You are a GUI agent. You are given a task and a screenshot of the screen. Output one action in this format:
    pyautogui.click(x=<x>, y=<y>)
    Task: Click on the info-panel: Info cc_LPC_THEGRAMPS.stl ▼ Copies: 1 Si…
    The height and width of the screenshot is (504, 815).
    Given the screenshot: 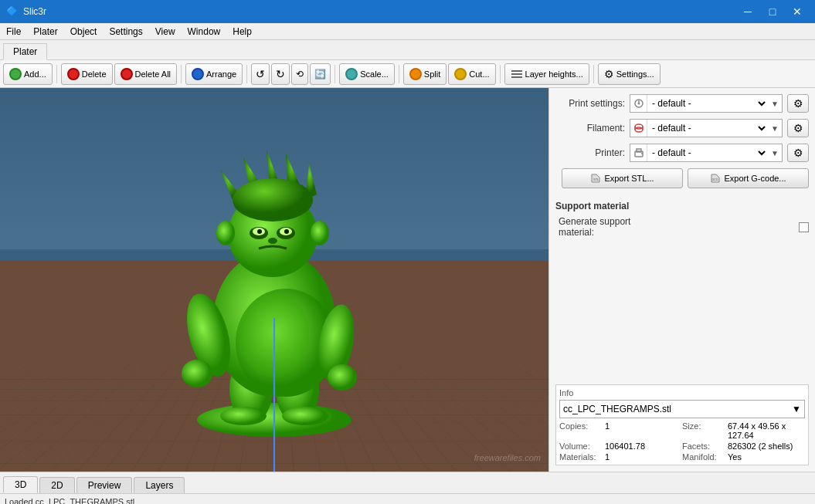 What is the action you would take?
    pyautogui.click(x=682, y=425)
    